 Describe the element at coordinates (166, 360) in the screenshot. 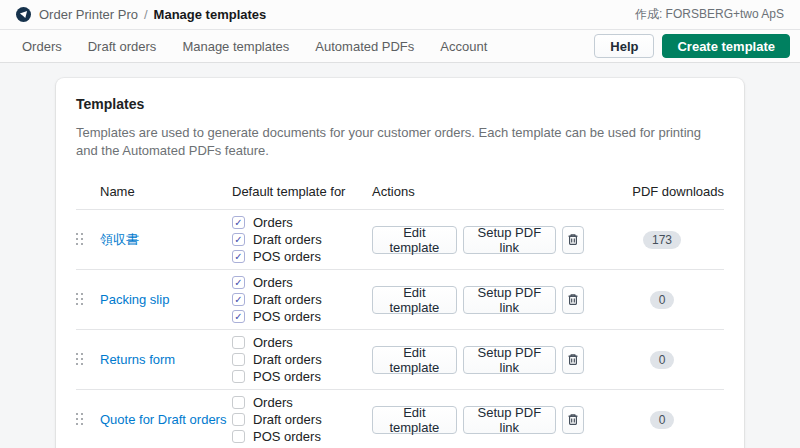

I see `template-name-link: Returns form` at that location.